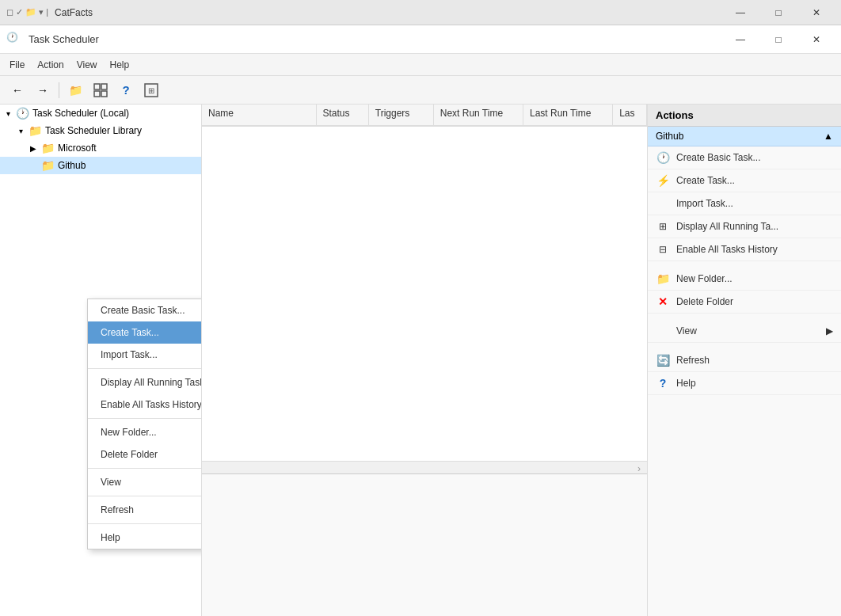  I want to click on view-icon, so click(663, 331).